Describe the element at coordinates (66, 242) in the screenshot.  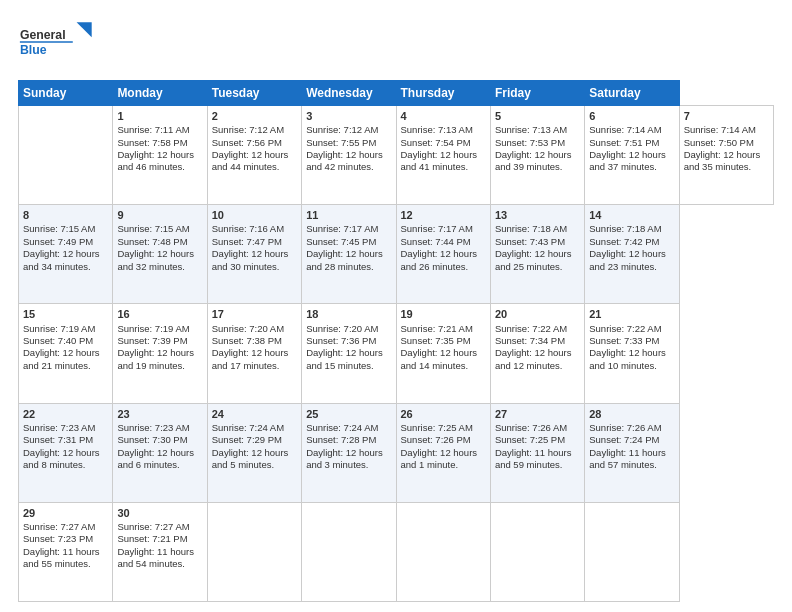
I see `day-detail-line: Sunset: 7:49 PM` at that location.